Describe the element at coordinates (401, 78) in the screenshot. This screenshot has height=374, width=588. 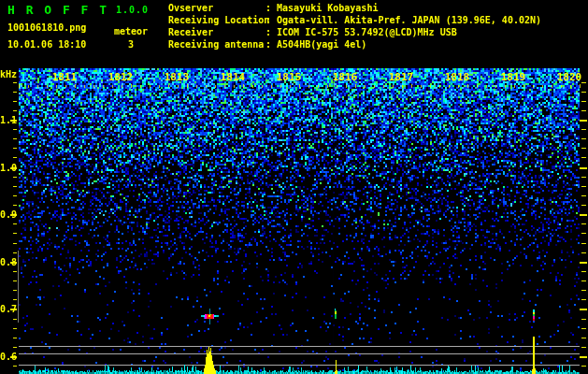
I see `x-time-label: 1817` at that location.